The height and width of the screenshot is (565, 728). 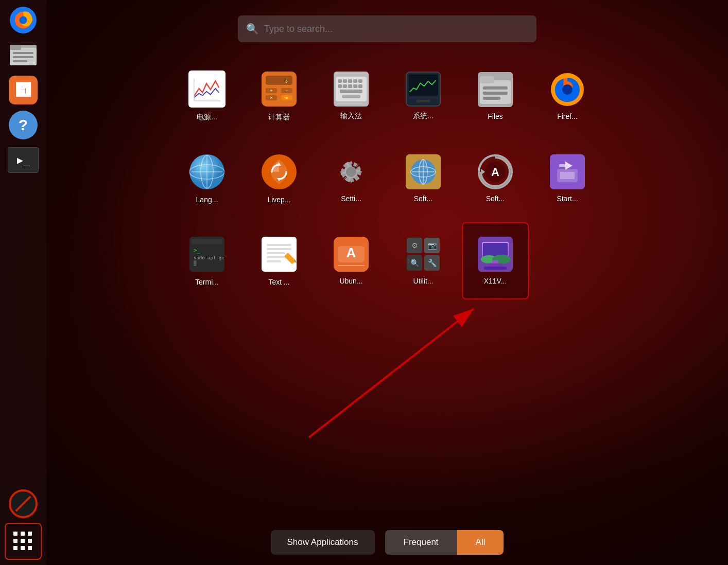 What do you see at coordinates (351, 172) in the screenshot?
I see `settings-icon` at bounding box center [351, 172].